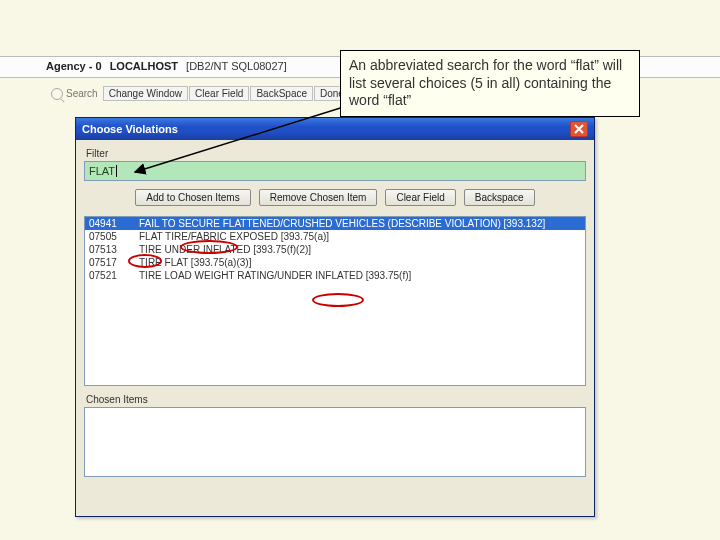 Image resolution: width=720 pixels, height=540 pixels. I want to click on toolbar-change-window: Change Window, so click(146, 94).